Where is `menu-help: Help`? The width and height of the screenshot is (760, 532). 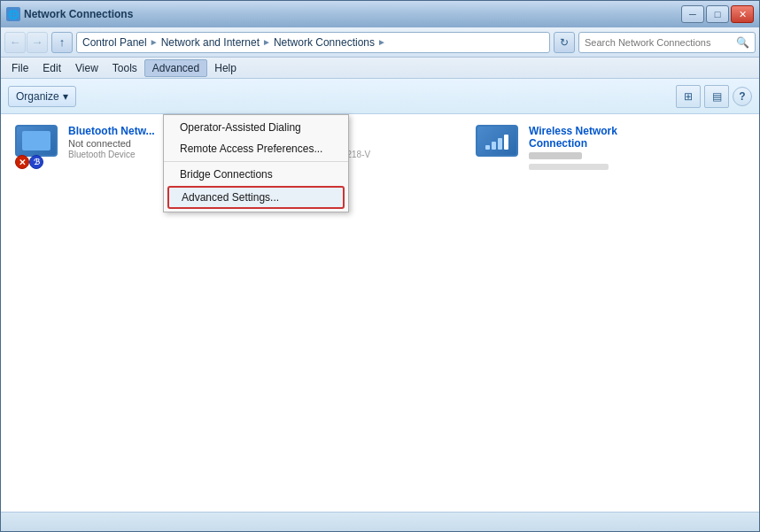 menu-help: Help is located at coordinates (225, 68).